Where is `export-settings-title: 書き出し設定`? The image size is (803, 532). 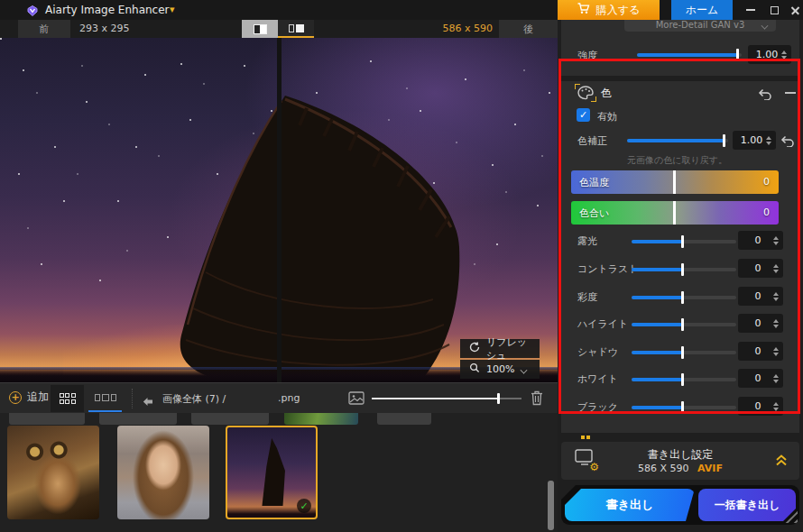
export-settings-title: 書き出し設定 is located at coordinates (680, 454).